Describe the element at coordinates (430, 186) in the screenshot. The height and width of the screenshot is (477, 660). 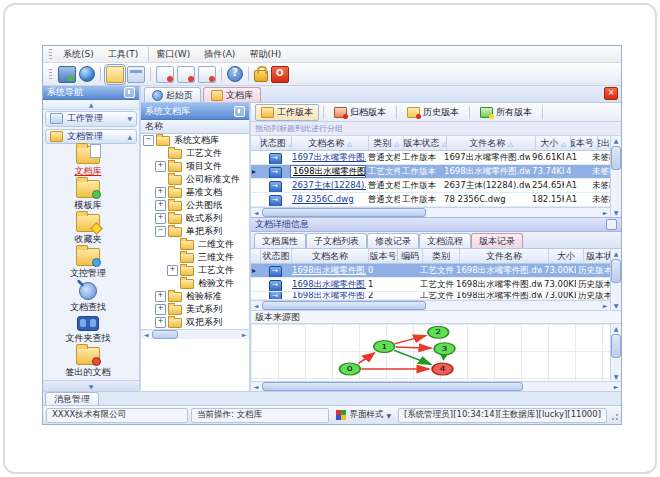
I see `document-row: → 2637主体(12284).dwg 普通文档 工作版本 2637主体(122…` at that location.